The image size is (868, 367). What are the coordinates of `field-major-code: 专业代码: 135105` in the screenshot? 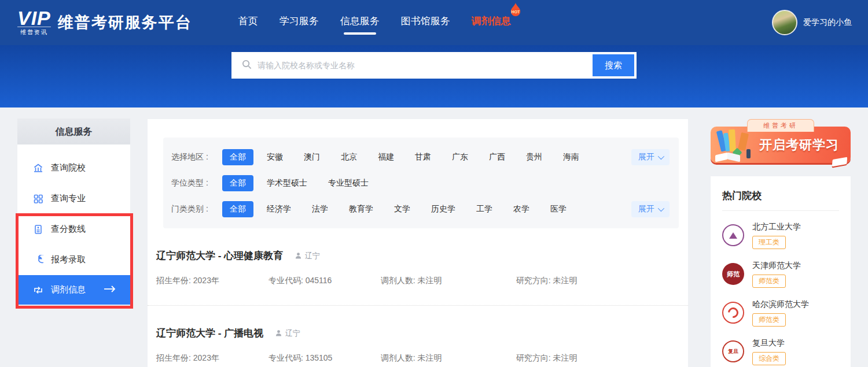 It's located at (323, 358).